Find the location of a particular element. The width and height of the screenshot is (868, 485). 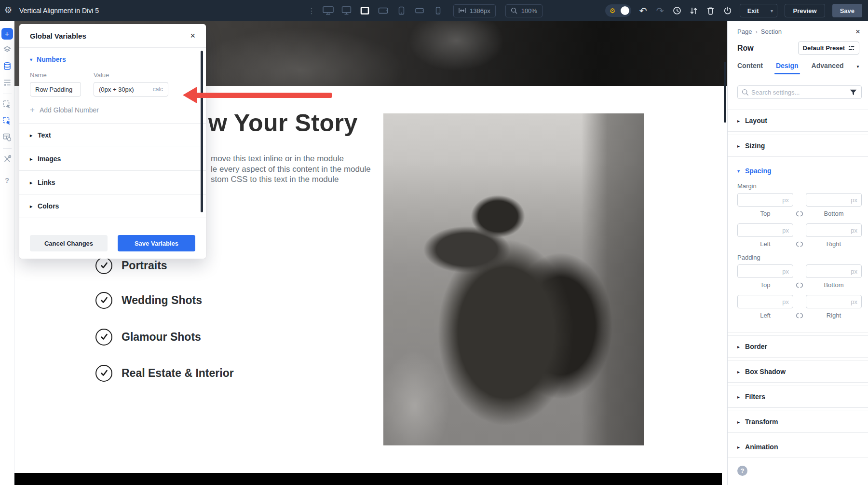

default-preset-button: Default Preset is located at coordinates (828, 48).